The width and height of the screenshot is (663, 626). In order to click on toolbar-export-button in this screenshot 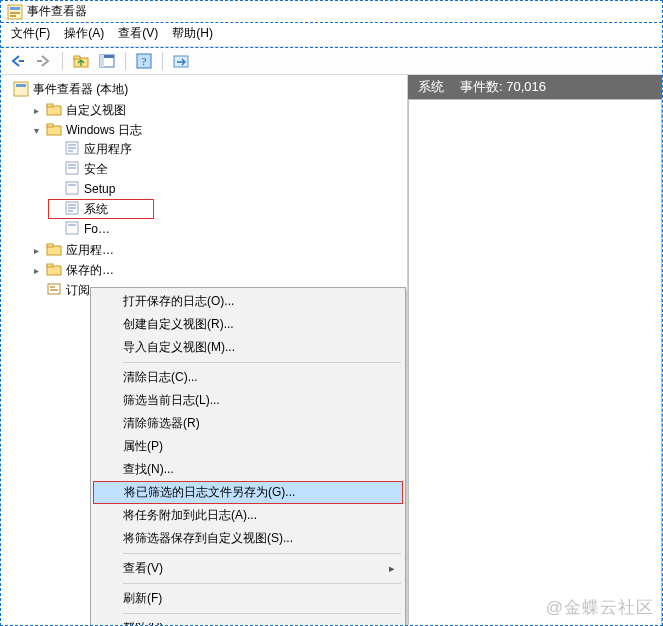, I will do `click(181, 61)`.